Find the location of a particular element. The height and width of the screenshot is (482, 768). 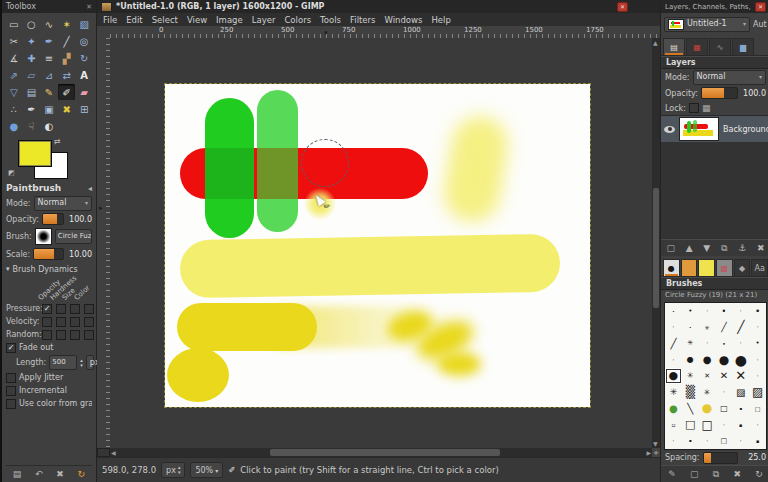

tool-dodge-burn: ◐ is located at coordinates (49, 126).